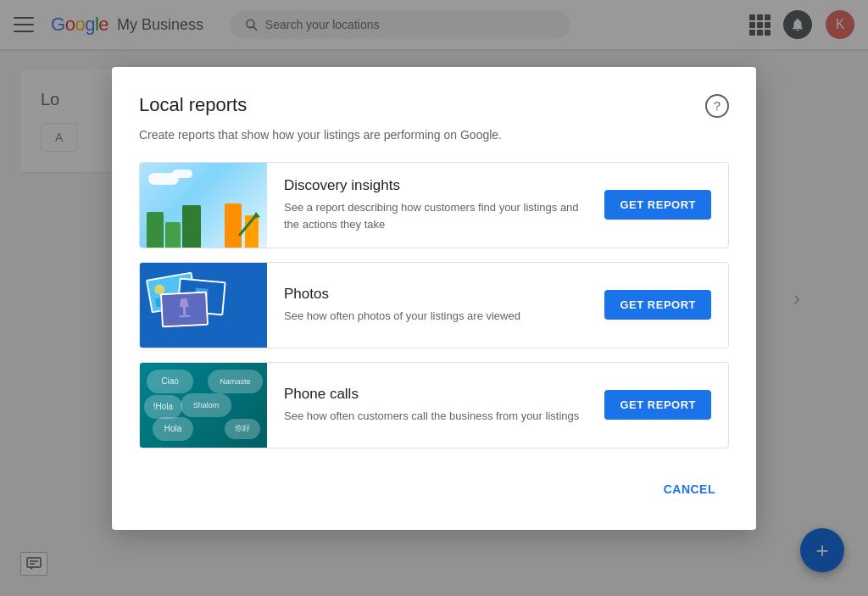 The image size is (868, 596). Describe the element at coordinates (690, 489) in the screenshot. I see `cancel-button: CANCEL` at that location.